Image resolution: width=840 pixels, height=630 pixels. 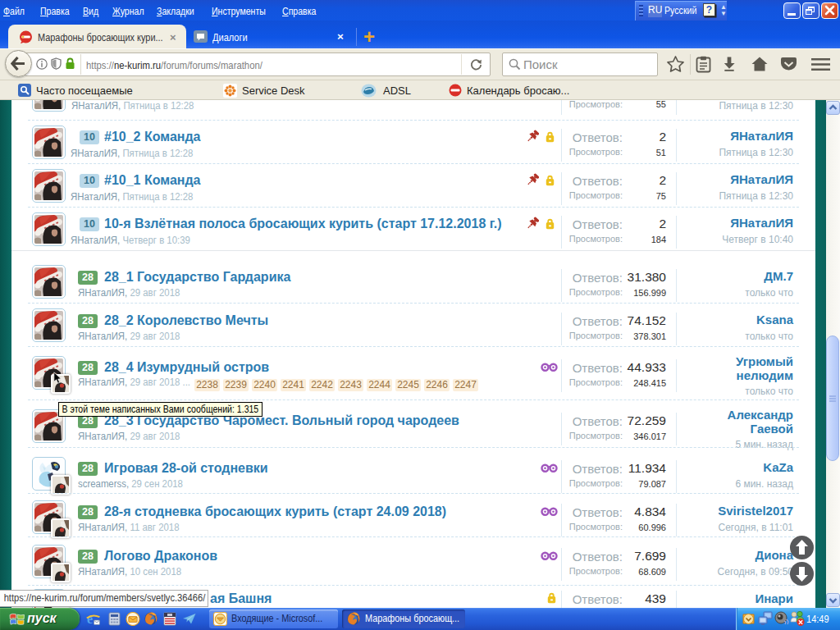 I want to click on svg-text: e, so click(x=90, y=619).